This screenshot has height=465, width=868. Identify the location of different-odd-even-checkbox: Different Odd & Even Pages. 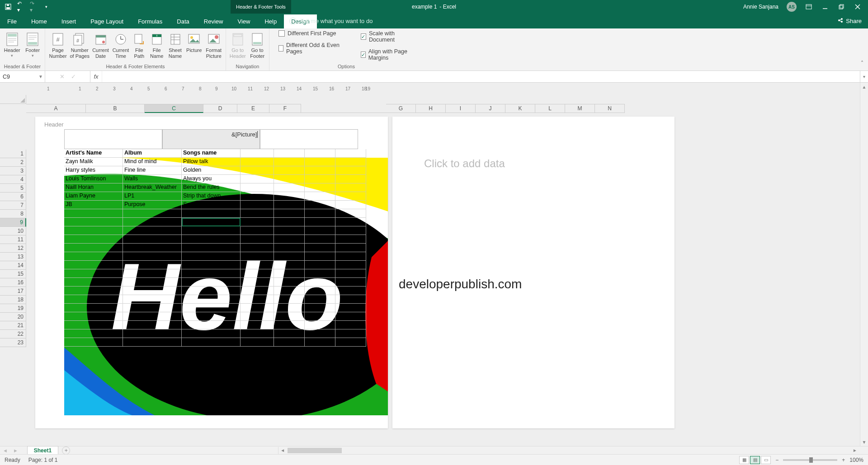
(309, 48).